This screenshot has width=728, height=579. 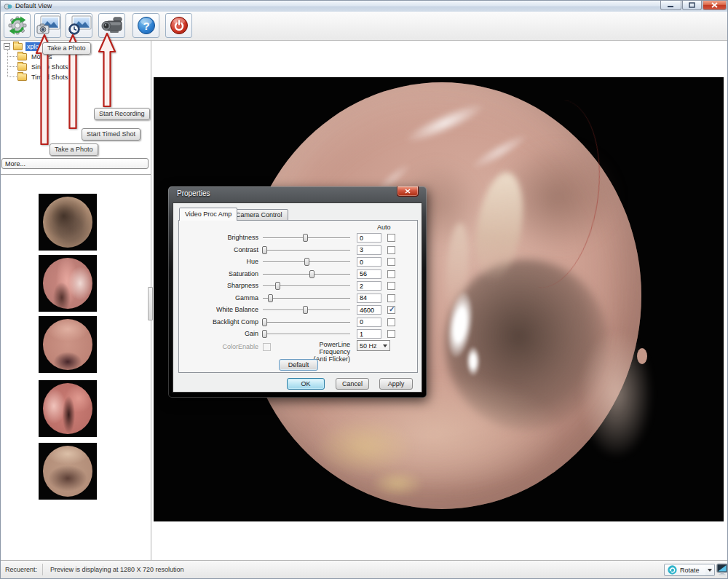 I want to click on callout-take-a-photo: Take a Photo, so click(x=74, y=150).